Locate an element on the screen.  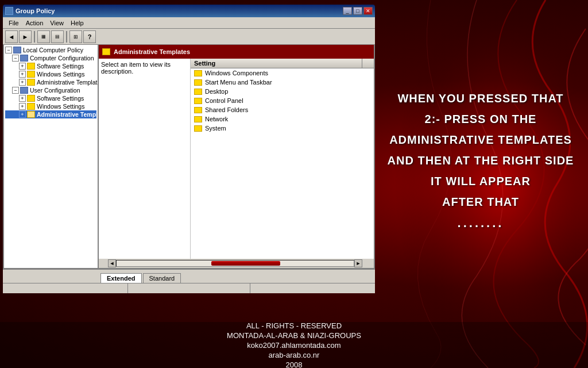
list-header-row: Setting is located at coordinates (283, 63).